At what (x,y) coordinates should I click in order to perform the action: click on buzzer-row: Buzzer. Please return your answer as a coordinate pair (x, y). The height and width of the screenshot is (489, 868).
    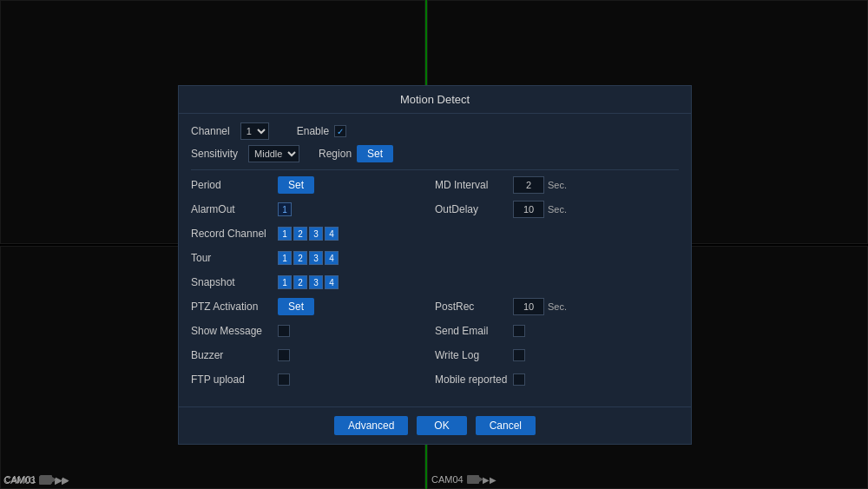
    Looking at the image, I should click on (312, 355).